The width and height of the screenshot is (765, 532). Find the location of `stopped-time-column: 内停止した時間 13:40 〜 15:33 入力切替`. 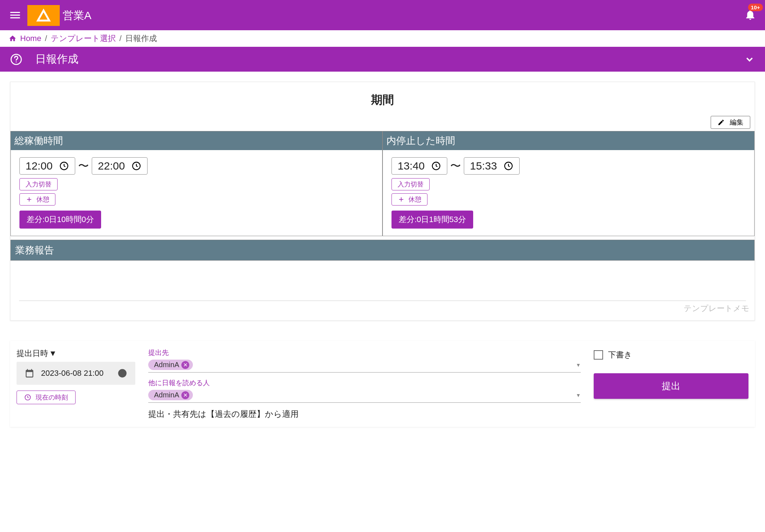

stopped-time-column: 内停止した時間 13:40 〜 15:33 入力切替 is located at coordinates (569, 184).